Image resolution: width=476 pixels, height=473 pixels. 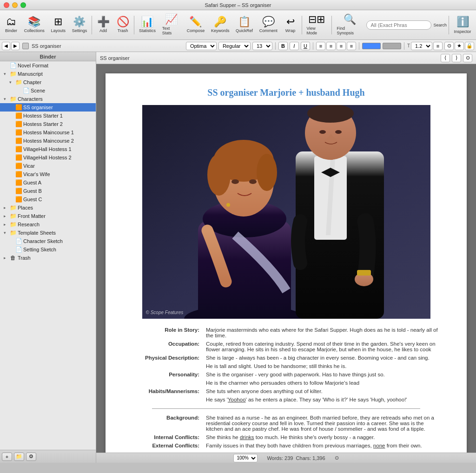 What do you see at coordinates (324, 358) in the screenshot?
I see `field-value-physical: She is large - always has been - a big c…` at bounding box center [324, 358].